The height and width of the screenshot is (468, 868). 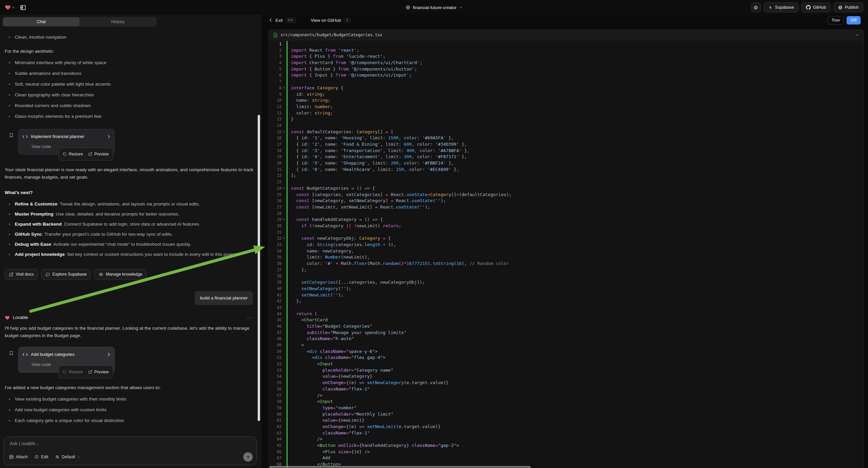 I want to click on code-line: 3import { Plus } from 'lucide-react';, so click(x=566, y=57).